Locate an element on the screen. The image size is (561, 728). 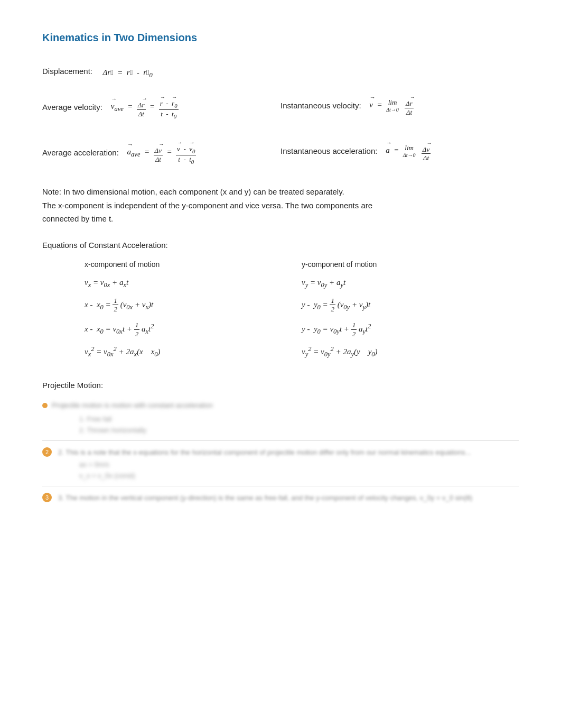
inst-accel-formula: Instantaneous acceleration: → a = lim Δt… is located at coordinates (399, 151).